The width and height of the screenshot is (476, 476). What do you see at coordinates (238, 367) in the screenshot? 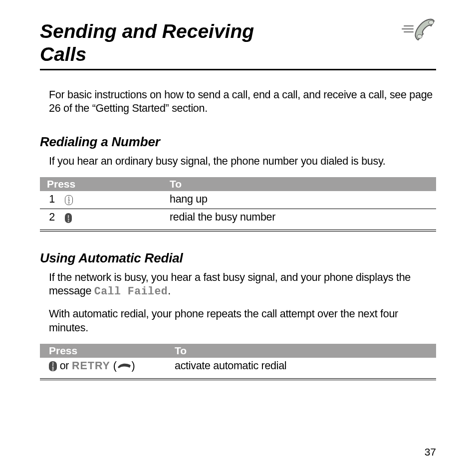
I see `table-row: SEND or RETRY () activate automatic redi…` at bounding box center [238, 367].